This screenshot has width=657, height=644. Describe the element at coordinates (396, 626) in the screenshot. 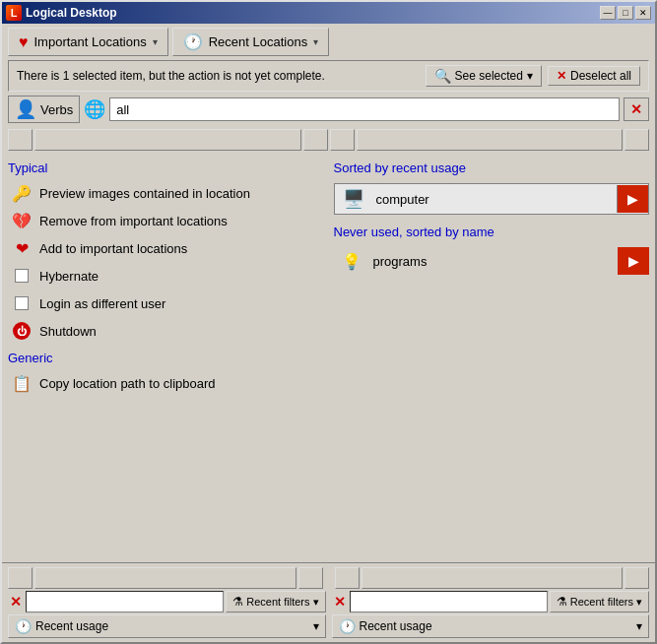

I see `usage2-label: Recent usage` at that location.